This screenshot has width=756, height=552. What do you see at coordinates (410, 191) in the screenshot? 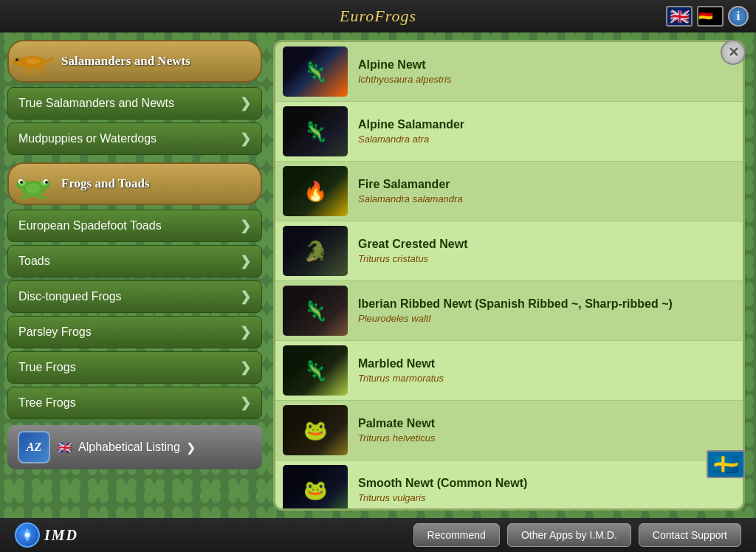
I see `species-info: Fire SalamanderSalamandra salamandra` at bounding box center [410, 191].